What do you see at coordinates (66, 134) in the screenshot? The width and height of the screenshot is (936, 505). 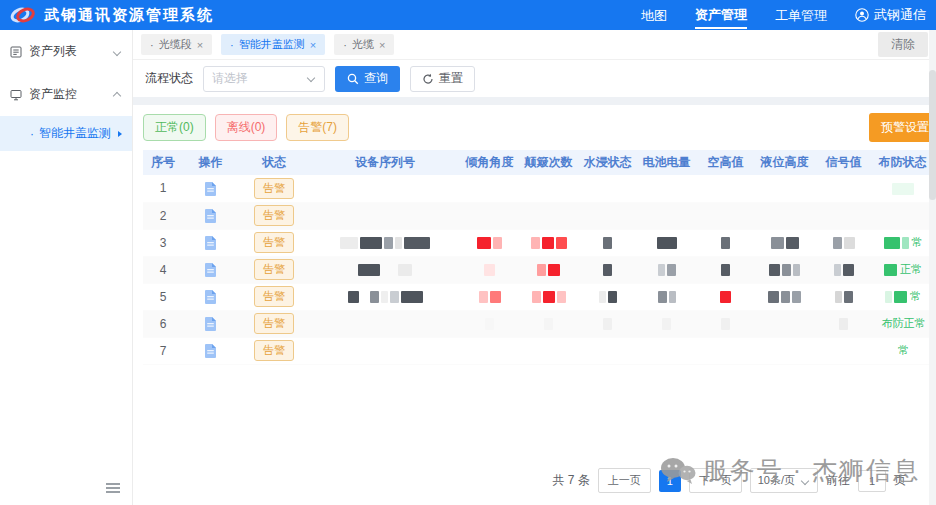 I see `sidebar-item-smart-manhole-monitor: · 智能井盖监测` at bounding box center [66, 134].